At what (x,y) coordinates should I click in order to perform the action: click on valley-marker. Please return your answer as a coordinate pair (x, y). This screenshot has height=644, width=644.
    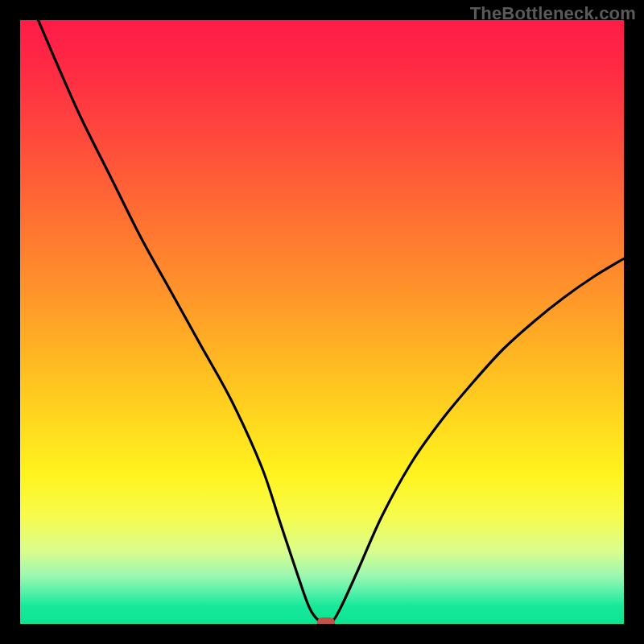
    Looking at the image, I should click on (326, 621).